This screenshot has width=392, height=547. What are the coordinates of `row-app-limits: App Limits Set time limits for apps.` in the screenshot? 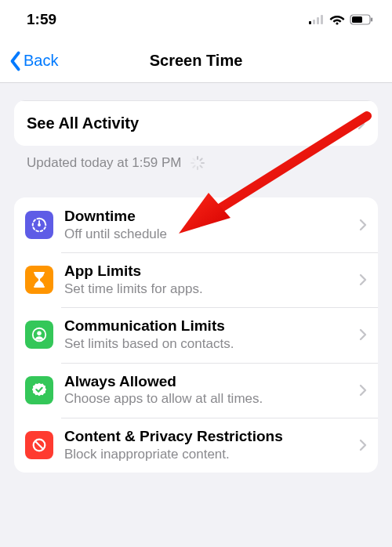 It's located at (196, 280).